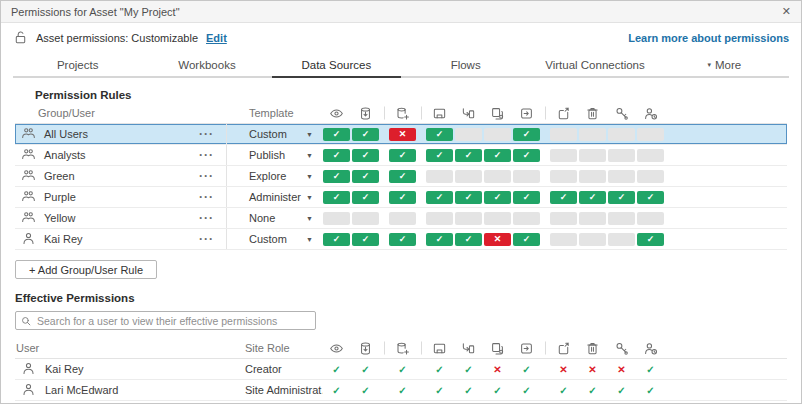 This screenshot has width=802, height=404. What do you see at coordinates (786, 12) in the screenshot?
I see `close-icon: ✕` at bounding box center [786, 12].